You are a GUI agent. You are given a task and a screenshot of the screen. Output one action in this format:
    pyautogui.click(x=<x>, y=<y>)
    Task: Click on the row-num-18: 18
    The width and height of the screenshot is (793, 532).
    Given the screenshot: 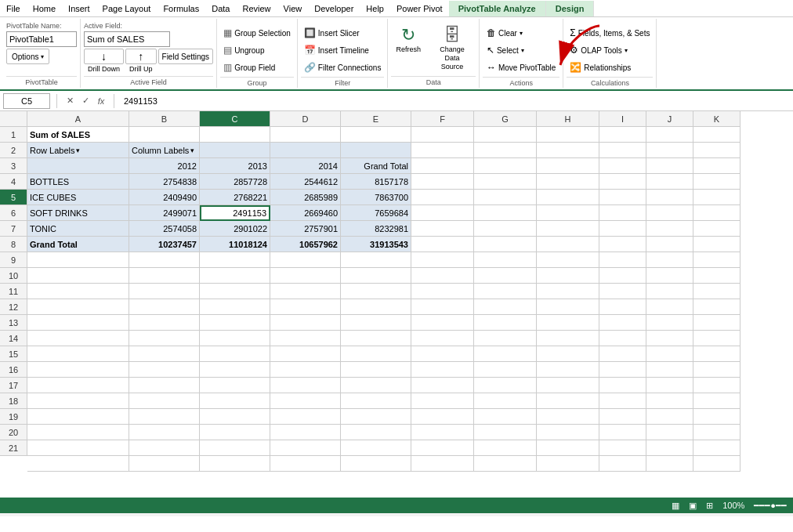 What is the action you would take?
    pyautogui.click(x=14, y=401)
    